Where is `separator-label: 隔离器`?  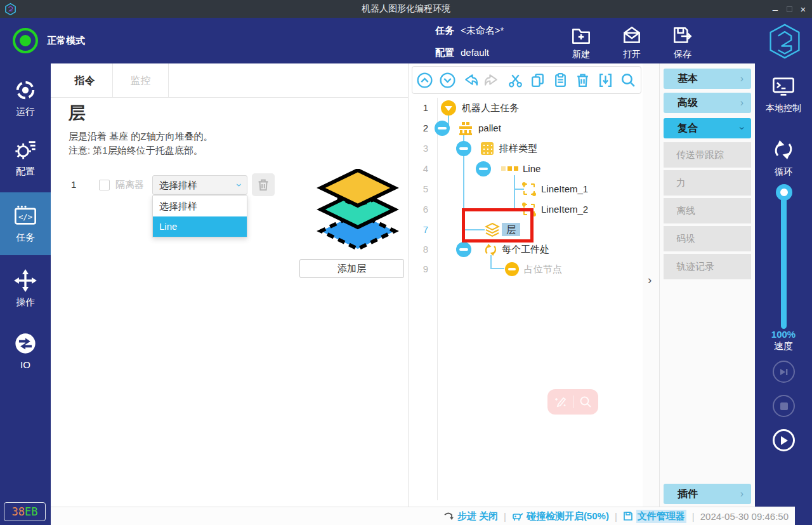
separator-label: 隔离器 is located at coordinates (129, 185).